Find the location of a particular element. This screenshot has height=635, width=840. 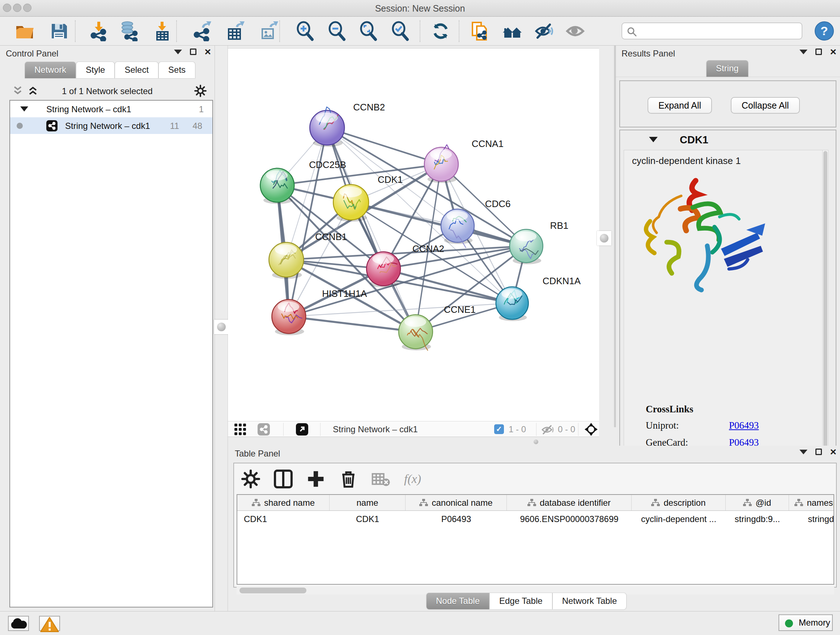

search-input is located at coordinates (721, 31).